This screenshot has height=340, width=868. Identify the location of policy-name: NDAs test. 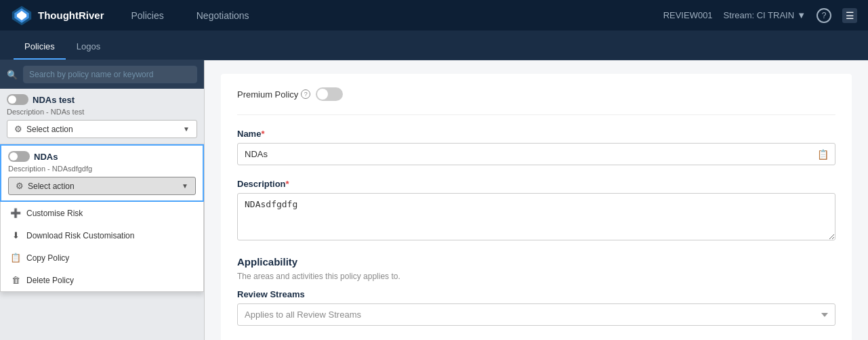
(54, 100).